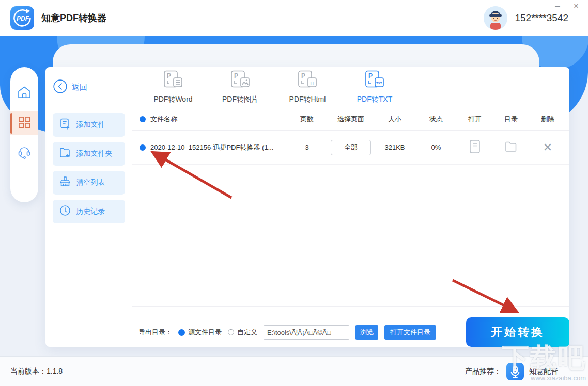  Describe the element at coordinates (11, 123) in the screenshot. I see `active-indicator` at that location.